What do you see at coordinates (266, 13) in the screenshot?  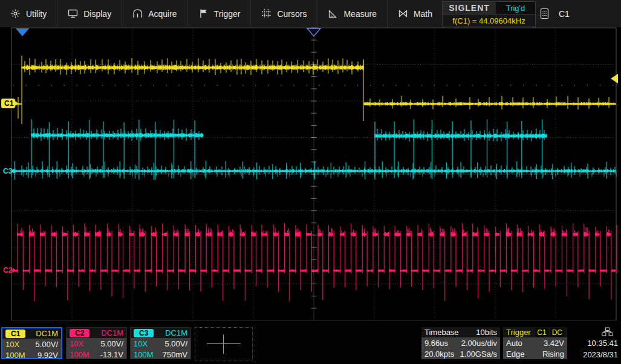 I see `crosshatch-icon` at bounding box center [266, 13].